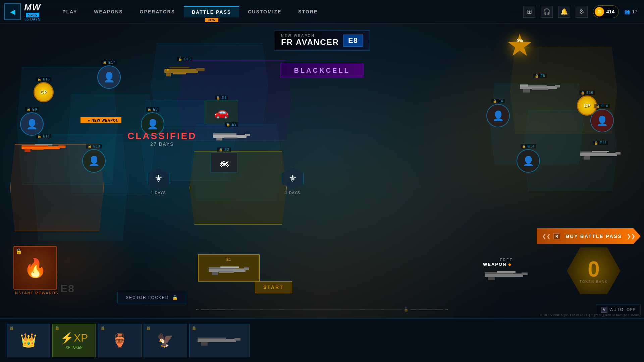 This screenshot has height=362, width=644. I want to click on days-text-left: 1 DAYS, so click(158, 193).